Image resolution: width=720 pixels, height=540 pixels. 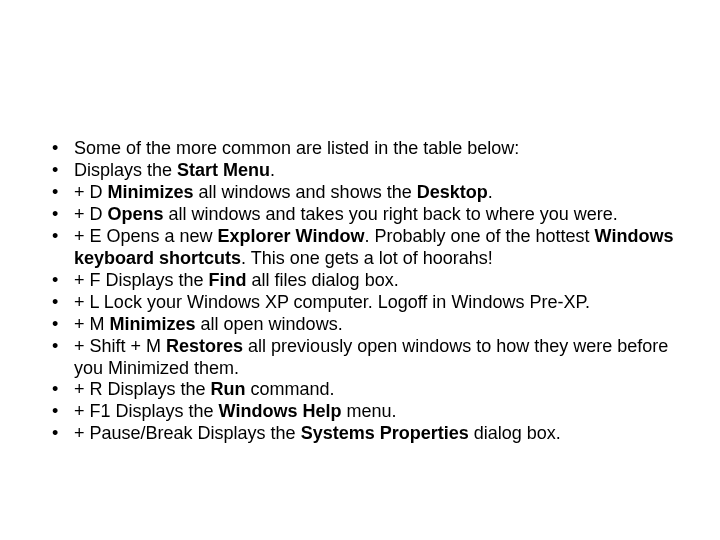 I want to click on bullet-item: + F Displays the Find all files dialog b…, so click(x=362, y=281).